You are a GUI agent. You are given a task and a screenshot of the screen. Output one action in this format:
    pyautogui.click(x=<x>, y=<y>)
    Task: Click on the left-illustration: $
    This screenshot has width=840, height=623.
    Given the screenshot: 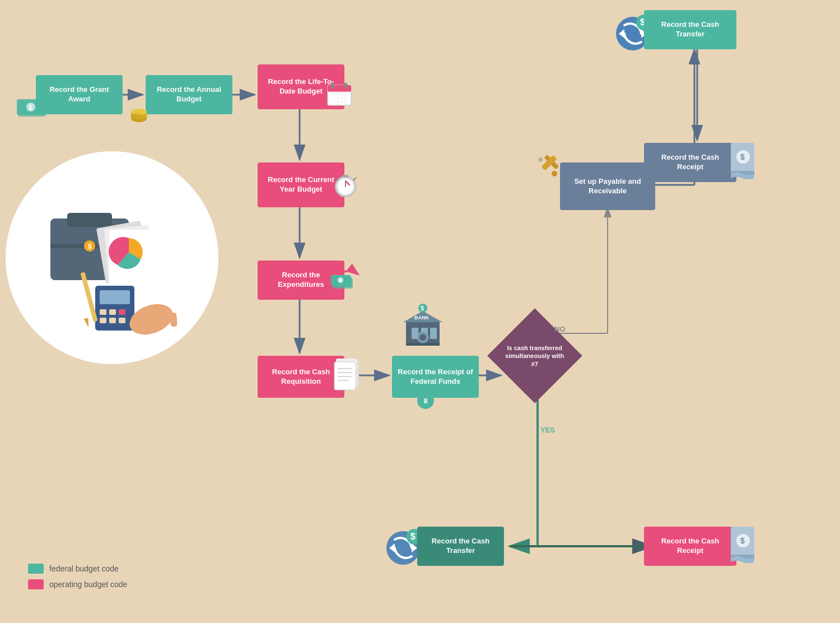 What is the action you would take?
    pyautogui.click(x=112, y=258)
    